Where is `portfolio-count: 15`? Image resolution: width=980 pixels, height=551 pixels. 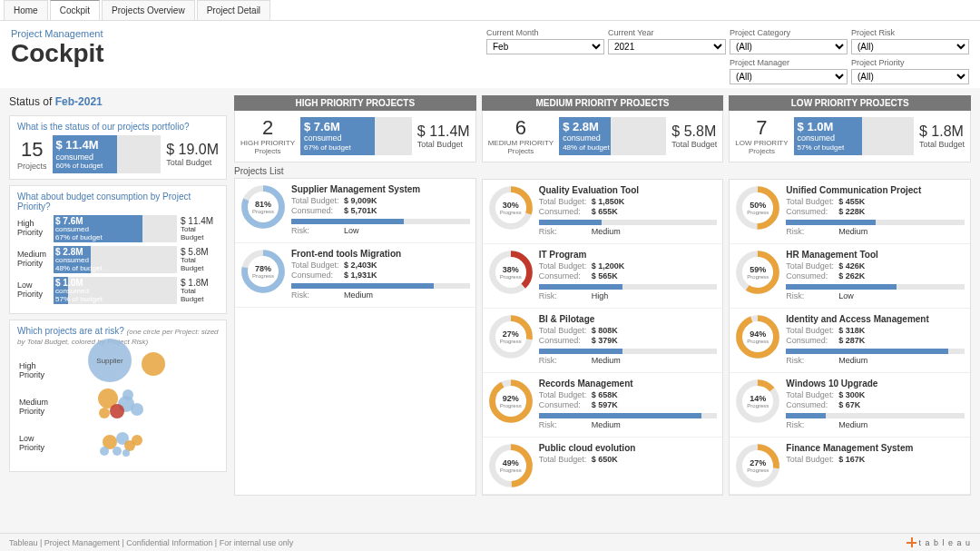
portfolio-count: 15 is located at coordinates (33, 150).